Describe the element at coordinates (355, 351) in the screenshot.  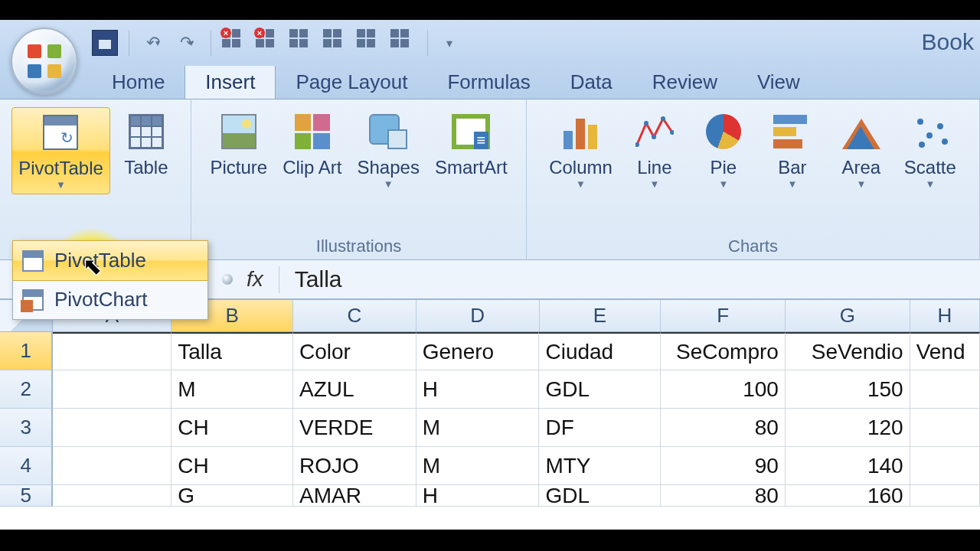
I see `cell: Color` at that location.